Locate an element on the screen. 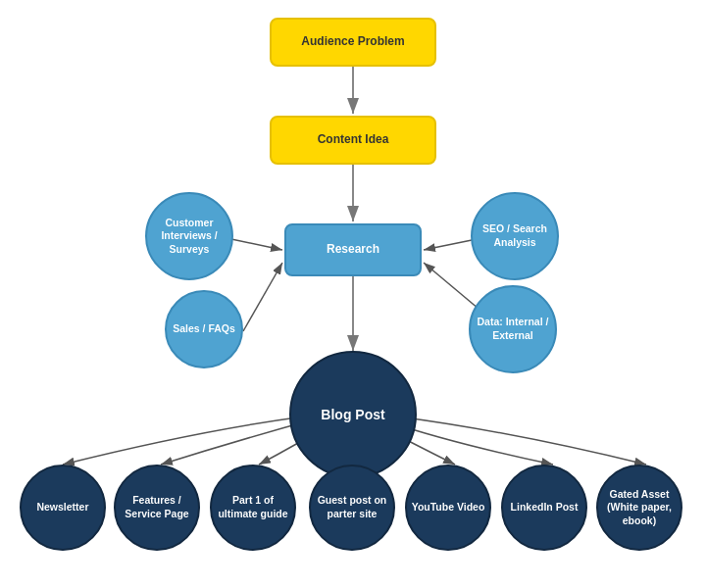  features-service-label: Features / Service Page is located at coordinates (157, 508).